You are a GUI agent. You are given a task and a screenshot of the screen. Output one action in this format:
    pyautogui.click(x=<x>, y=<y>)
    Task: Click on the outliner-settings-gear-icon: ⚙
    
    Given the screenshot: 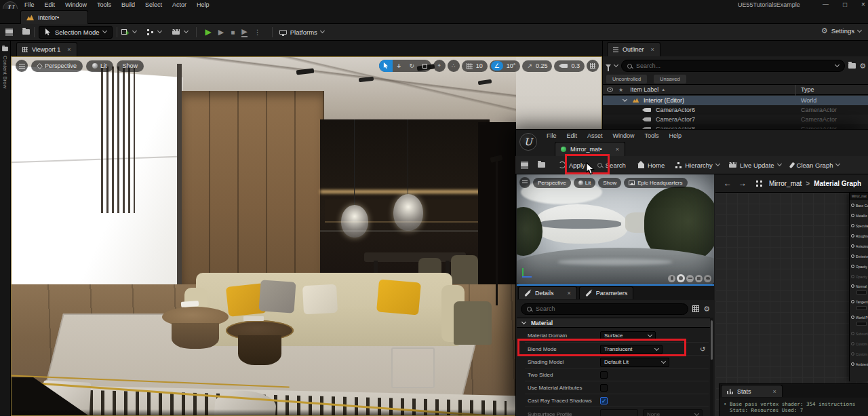 What is the action you would take?
    pyautogui.click(x=863, y=67)
    